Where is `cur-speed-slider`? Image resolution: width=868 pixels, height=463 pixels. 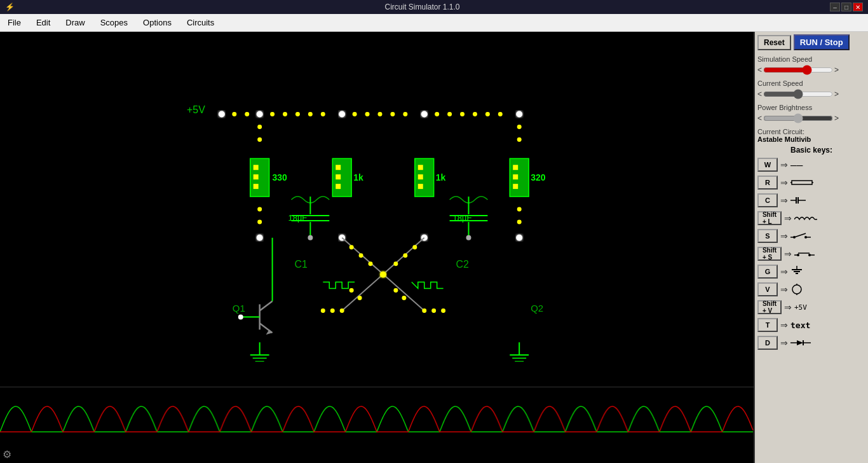 cur-speed-slider is located at coordinates (798, 94).